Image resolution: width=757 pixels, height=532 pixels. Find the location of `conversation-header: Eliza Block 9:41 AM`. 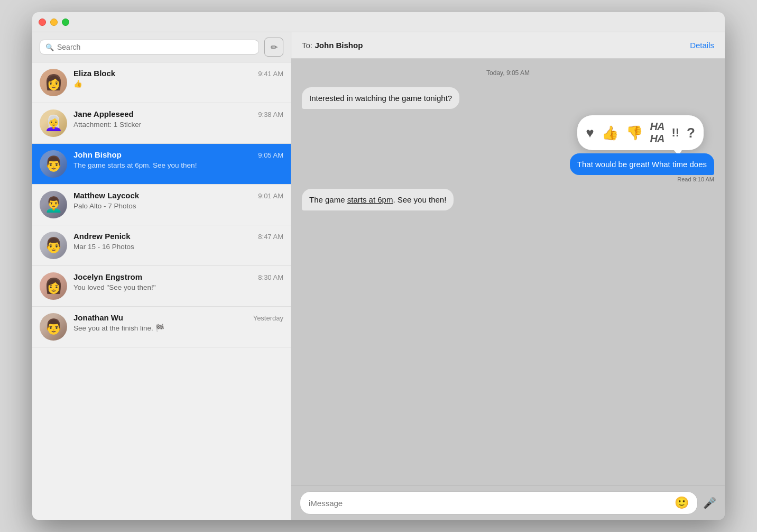

conversation-header: Eliza Block 9:41 AM is located at coordinates (179, 73).